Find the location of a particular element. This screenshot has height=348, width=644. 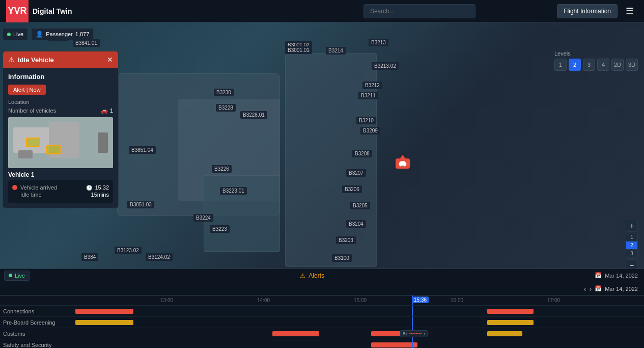

red-dot-arrived is located at coordinates (15, 188).